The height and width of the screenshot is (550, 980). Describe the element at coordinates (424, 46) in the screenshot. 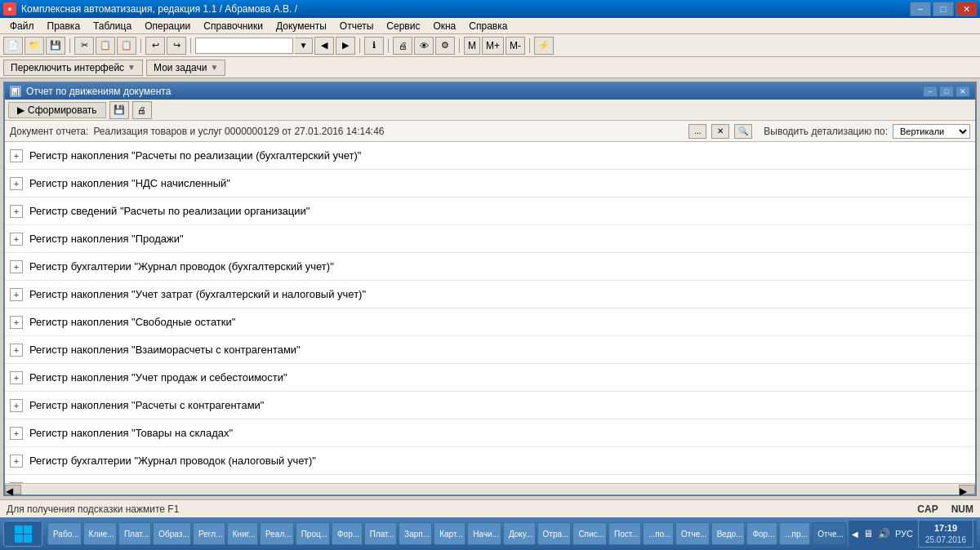

I see `toolbar-preview: 👁` at that location.